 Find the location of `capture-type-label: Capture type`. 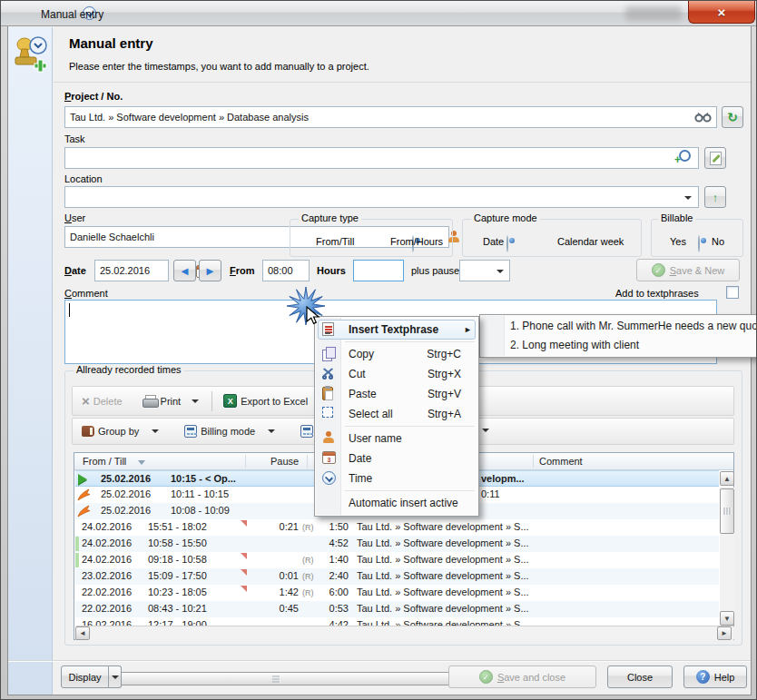

capture-type-label: Capture type is located at coordinates (330, 218).